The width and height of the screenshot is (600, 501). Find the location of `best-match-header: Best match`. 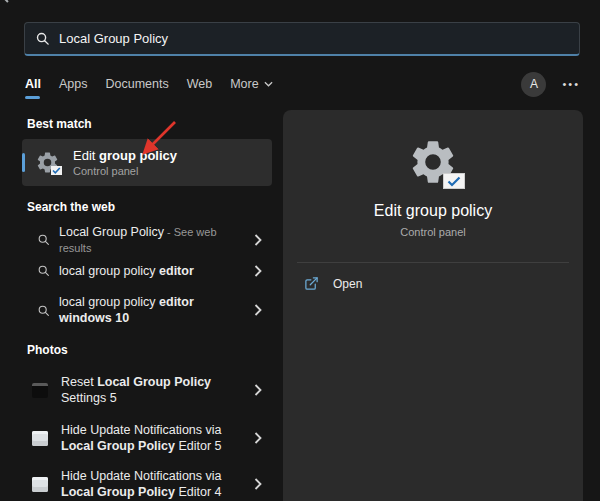

best-match-header: Best match is located at coordinates (60, 124).